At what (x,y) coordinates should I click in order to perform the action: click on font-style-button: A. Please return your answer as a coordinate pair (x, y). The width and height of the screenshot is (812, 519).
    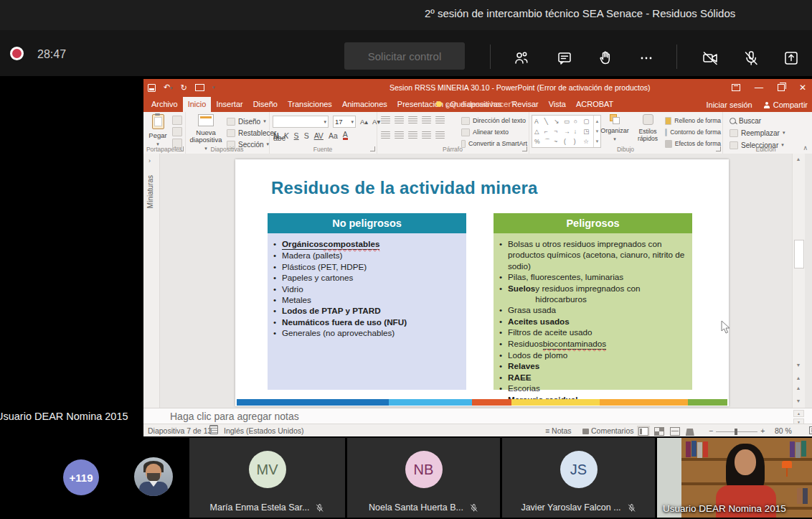
    Looking at the image, I should click on (346, 136).